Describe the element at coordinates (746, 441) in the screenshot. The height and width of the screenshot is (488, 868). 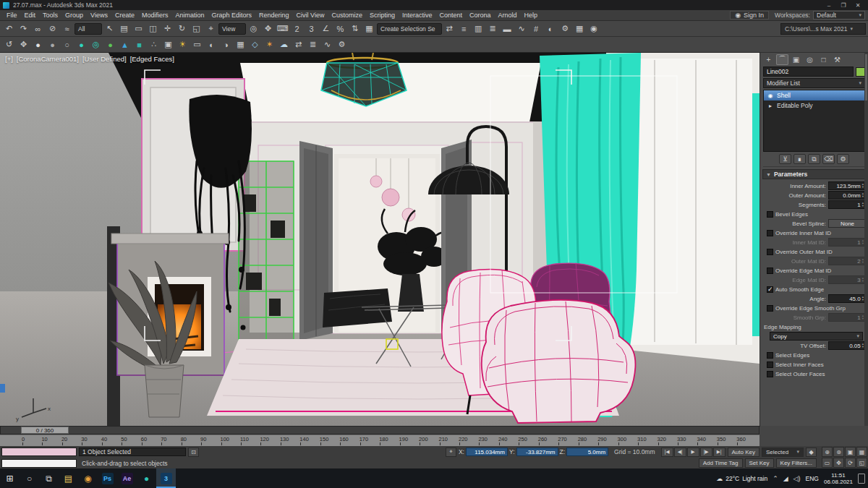
I see `timeline-tick: 360` at that location.